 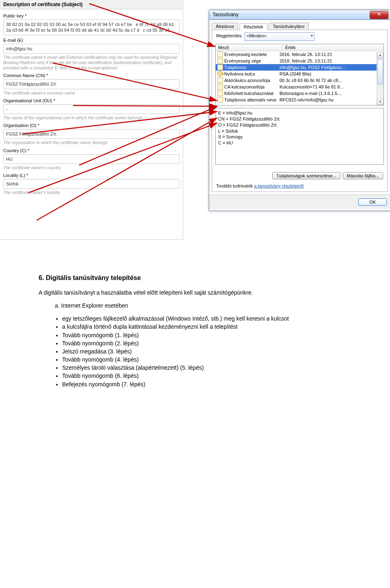 What do you see at coordinates (207, 319) in the screenshot?
I see `list-item: egy tetszőleges fájlkezelő alkalmazással…` at bounding box center [207, 319].